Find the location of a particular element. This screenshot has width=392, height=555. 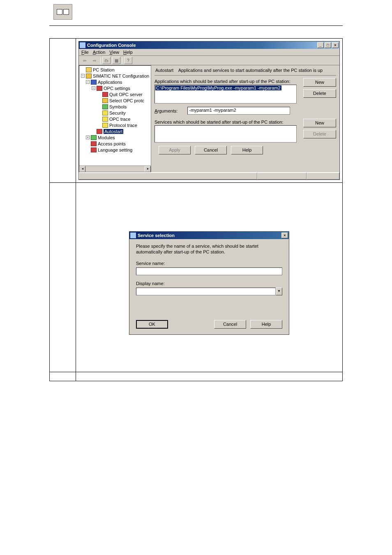

up-button: 🗀 is located at coordinates (106, 60).